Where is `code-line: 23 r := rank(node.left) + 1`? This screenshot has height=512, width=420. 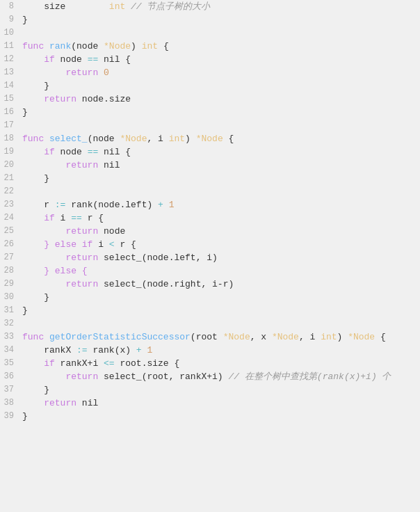 code-line: 23 r := rank(node.left) + 1 is located at coordinates (210, 205).